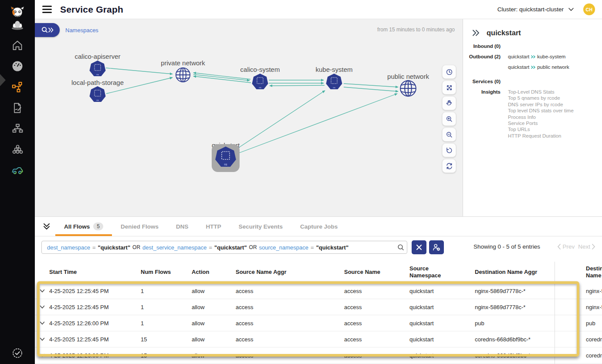 This screenshot has width=602, height=364. I want to click on graph-search-button, so click(47, 30).